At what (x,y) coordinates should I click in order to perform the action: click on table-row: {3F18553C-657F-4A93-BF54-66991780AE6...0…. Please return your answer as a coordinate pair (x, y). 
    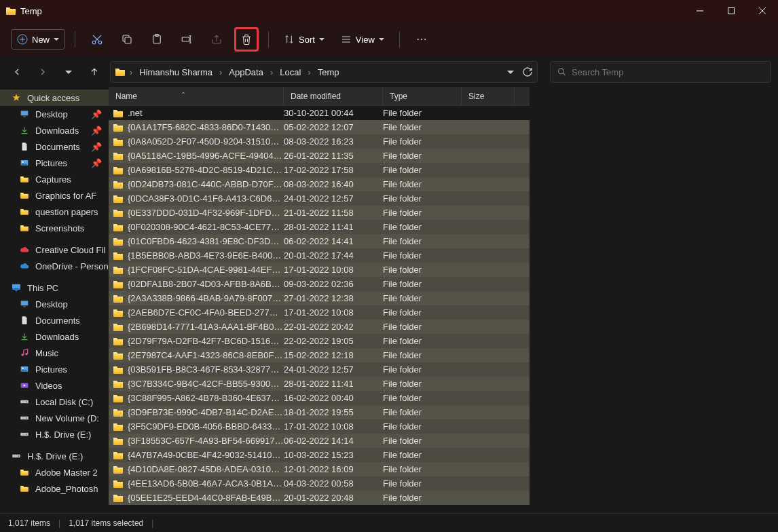
    Looking at the image, I should click on (319, 441).